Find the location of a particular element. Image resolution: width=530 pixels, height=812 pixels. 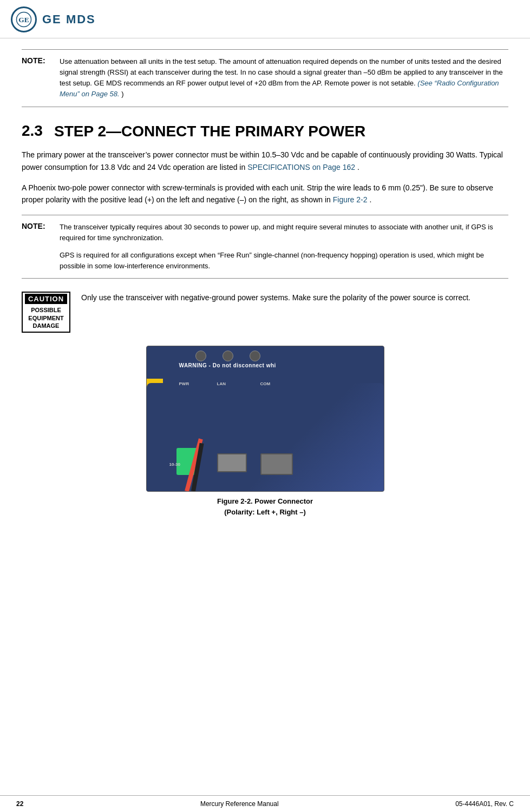

lan-label: LAN is located at coordinates (221, 384).